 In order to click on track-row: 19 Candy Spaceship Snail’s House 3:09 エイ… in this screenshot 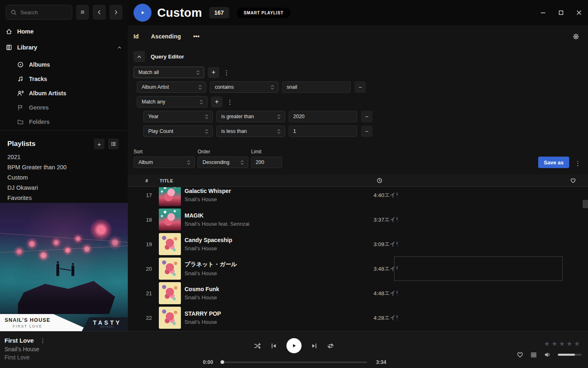, I will do `click(358, 244)`.